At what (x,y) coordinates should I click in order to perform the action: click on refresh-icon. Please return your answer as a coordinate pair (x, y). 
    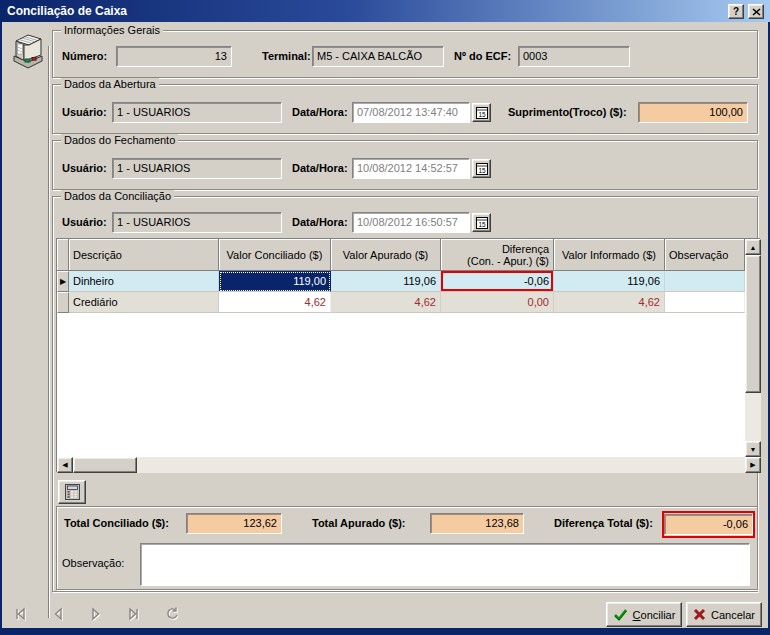
    Looking at the image, I should click on (172, 614).